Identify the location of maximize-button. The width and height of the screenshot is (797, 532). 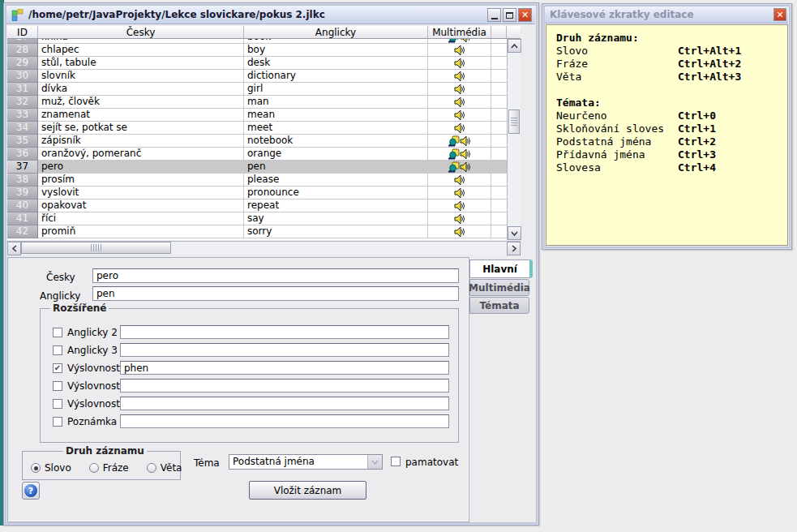
(509, 15).